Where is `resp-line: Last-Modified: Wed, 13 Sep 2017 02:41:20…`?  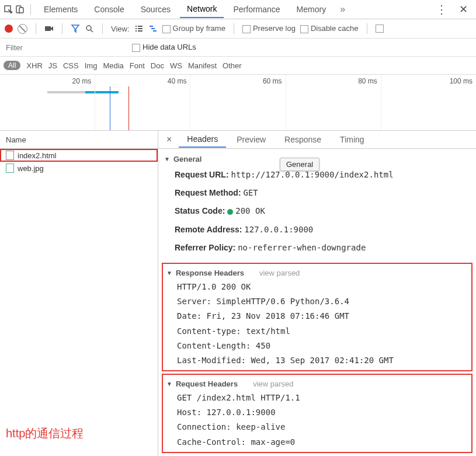 resp-line: Last-Modified: Wed, 13 Sep 2017 02:41:20… is located at coordinates (322, 361).